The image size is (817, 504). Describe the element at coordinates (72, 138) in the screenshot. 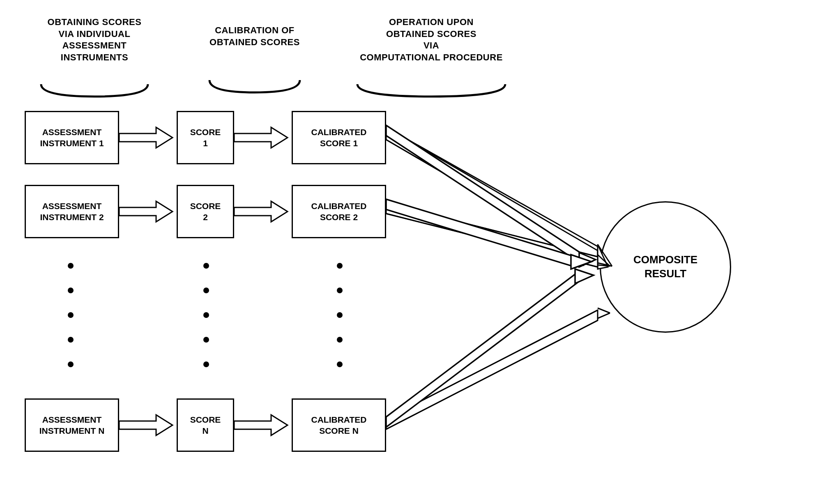

I see `box-ai1: ASSESSMENTINSTRUMENT 1` at that location.